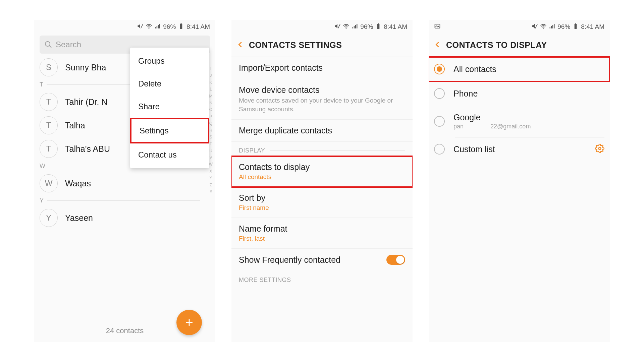 The image size is (644, 362). Describe the element at coordinates (189, 322) in the screenshot. I see `add-contact-button` at that location.